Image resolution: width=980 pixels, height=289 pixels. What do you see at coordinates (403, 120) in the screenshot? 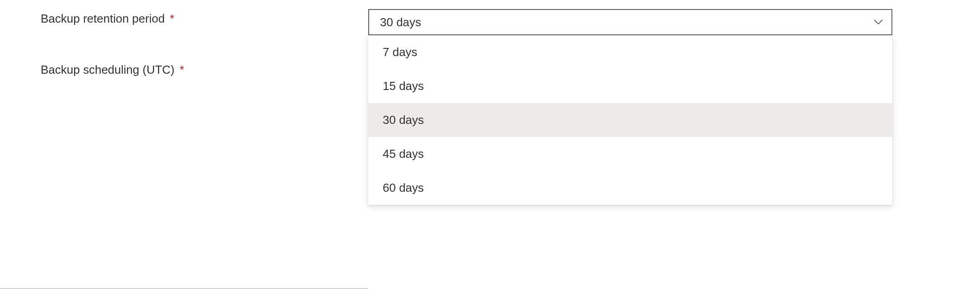
I see `retention-option-label: 30 days` at bounding box center [403, 120].